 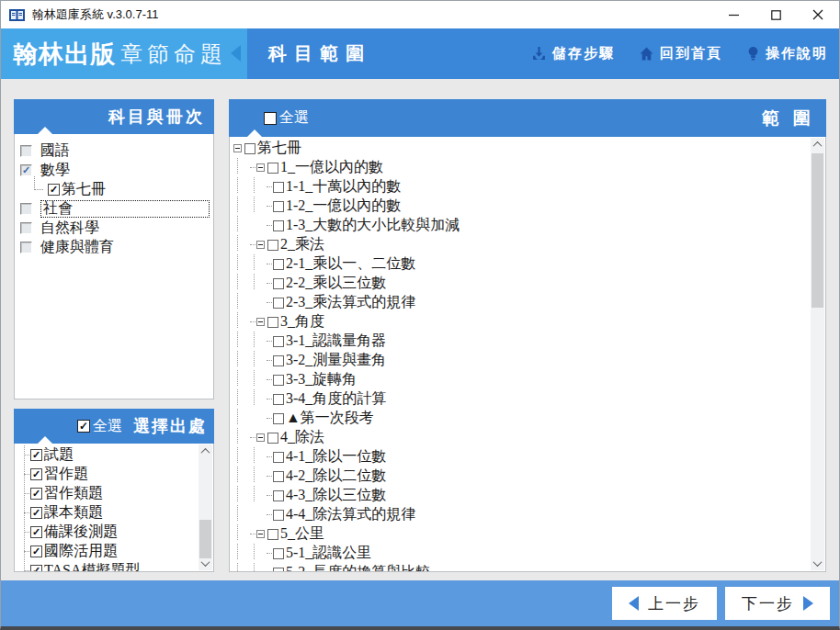 I want to click on save-steps-button: 儲存步驟, so click(x=573, y=53).